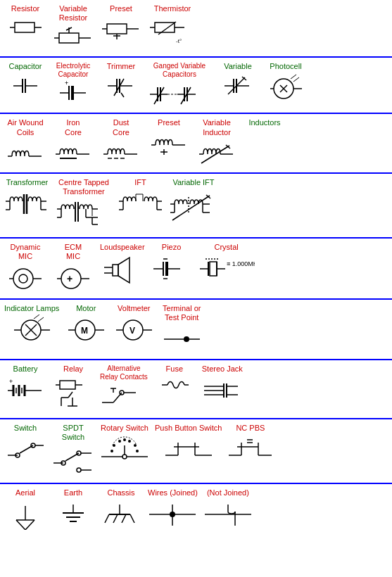 Image resolution: width=392 pixels, height=577 pixels. I want to click on label-wires-not-joined: (Not Joined), so click(228, 493).